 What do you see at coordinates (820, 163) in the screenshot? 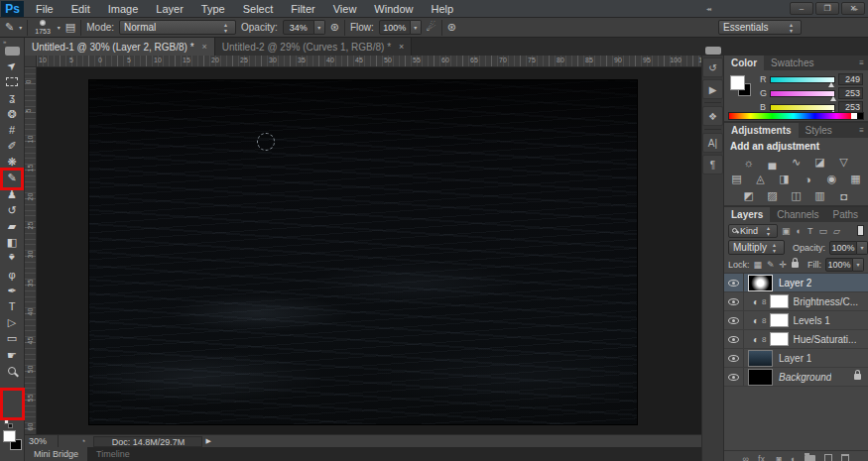
I see `exposure-icon: ◪` at bounding box center [820, 163].